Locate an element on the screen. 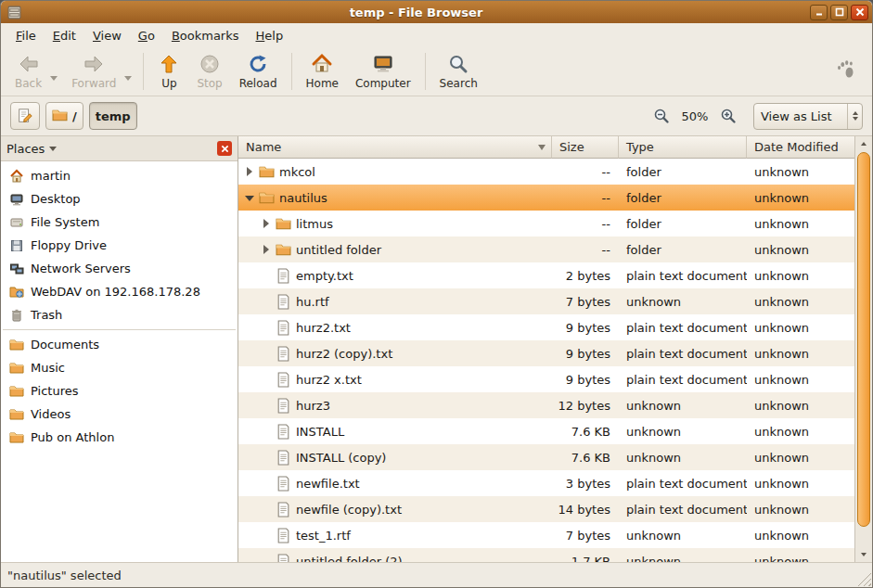 The width and height of the screenshot is (873, 588). file-row: untitled folder -- folder unknown is located at coordinates (546, 249).